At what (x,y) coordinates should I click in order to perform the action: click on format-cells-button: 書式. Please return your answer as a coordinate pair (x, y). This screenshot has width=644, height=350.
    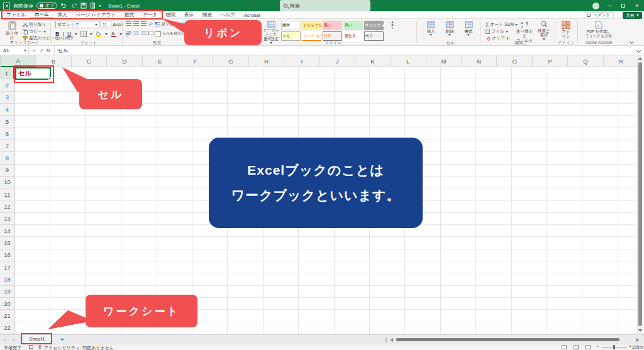
    Looking at the image, I should click on (469, 29).